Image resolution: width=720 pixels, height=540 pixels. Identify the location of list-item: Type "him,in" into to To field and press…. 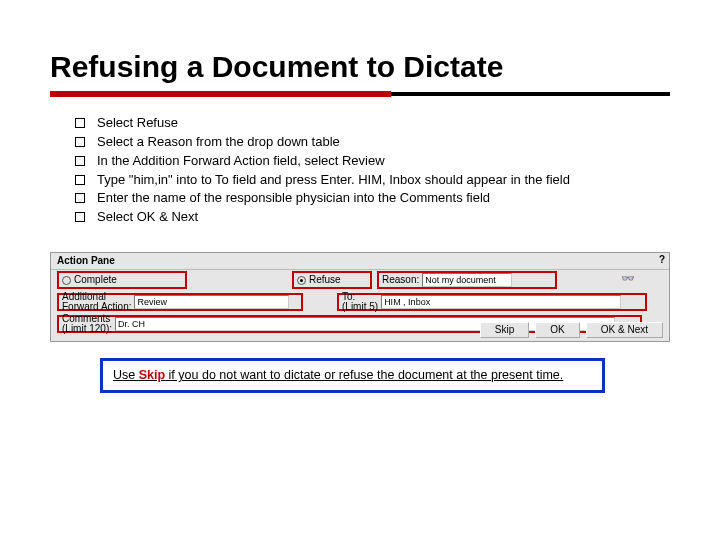
(372, 180).